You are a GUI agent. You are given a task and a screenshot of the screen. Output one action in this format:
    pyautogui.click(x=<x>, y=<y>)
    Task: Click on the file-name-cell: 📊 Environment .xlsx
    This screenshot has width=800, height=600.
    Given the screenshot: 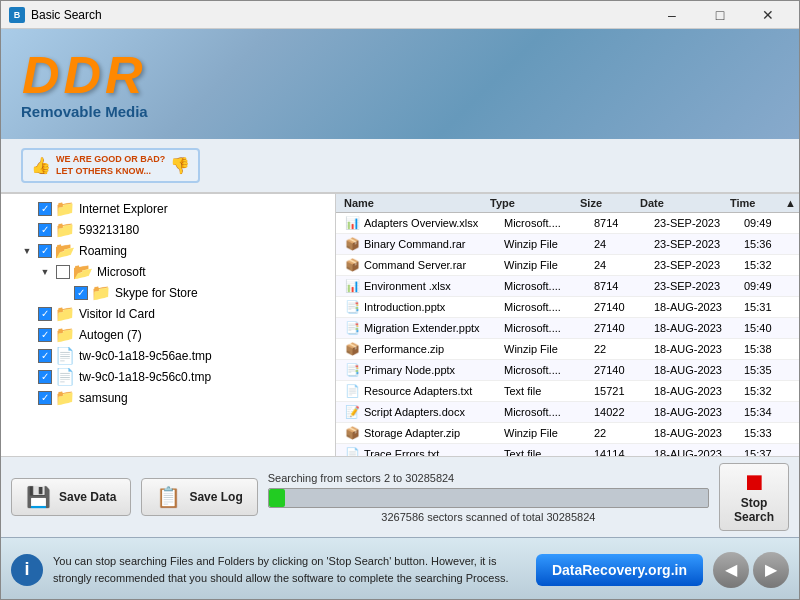 What is the action you would take?
    pyautogui.click(x=420, y=286)
    